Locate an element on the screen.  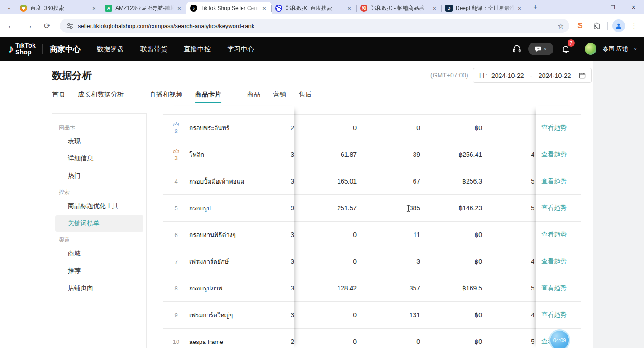
url-text: seller.tiktokglobalshop.com/compass/sear… is located at coordinates (318, 26).